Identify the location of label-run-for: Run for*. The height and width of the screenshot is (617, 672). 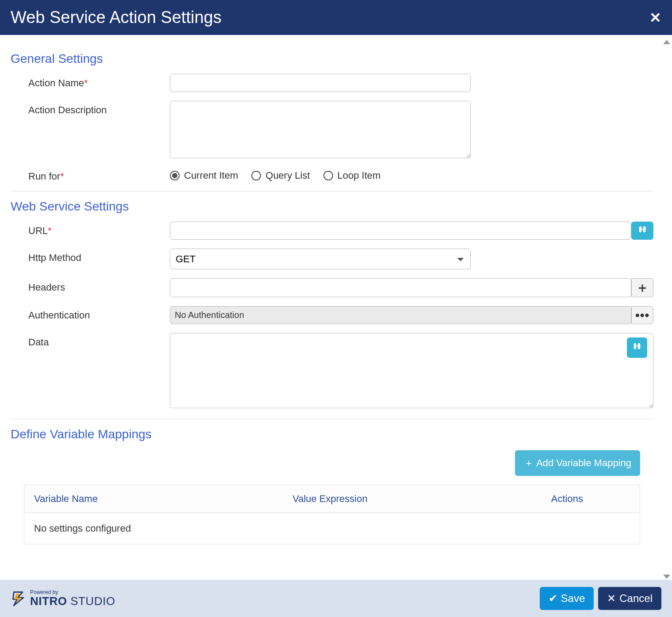
(99, 175).